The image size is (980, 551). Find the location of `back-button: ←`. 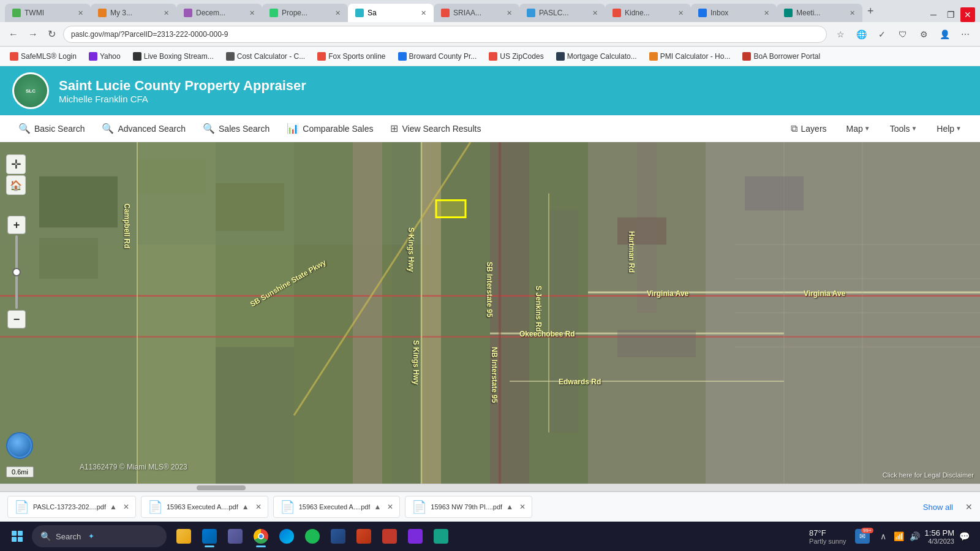

back-button: ← is located at coordinates (13, 34).